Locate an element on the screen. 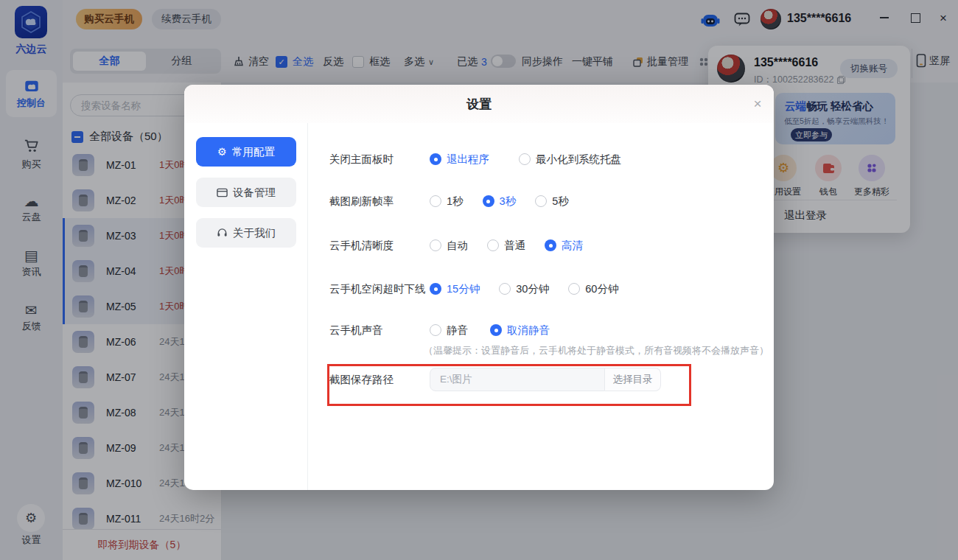 This screenshot has width=958, height=560. setting-label: 云手机清晰度 is located at coordinates (380, 246).